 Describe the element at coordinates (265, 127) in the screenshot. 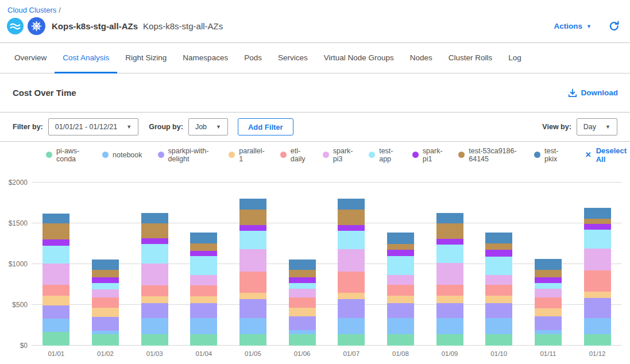

I see `add-filter-button: Add Filter` at that location.